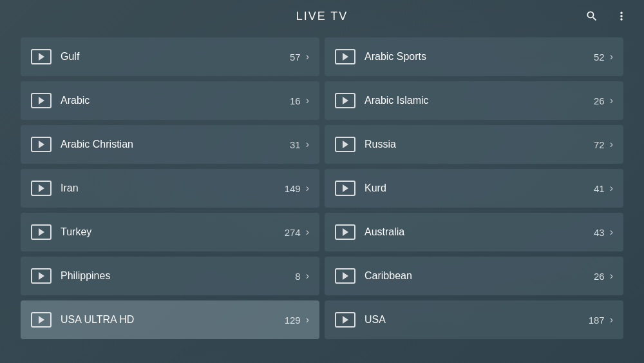  Describe the element at coordinates (295, 57) in the screenshot. I see `channel-count: 57` at that location.